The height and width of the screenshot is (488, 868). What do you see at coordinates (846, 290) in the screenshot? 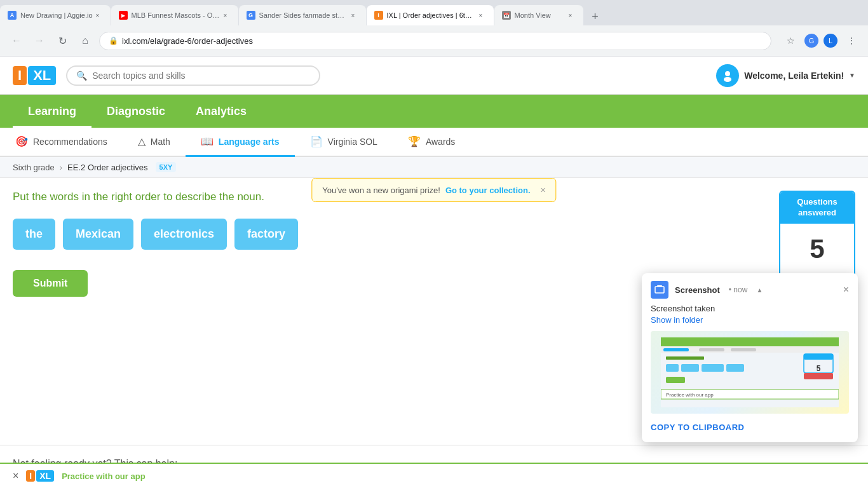
I see `screenshot-close-button: ×` at bounding box center [846, 290].